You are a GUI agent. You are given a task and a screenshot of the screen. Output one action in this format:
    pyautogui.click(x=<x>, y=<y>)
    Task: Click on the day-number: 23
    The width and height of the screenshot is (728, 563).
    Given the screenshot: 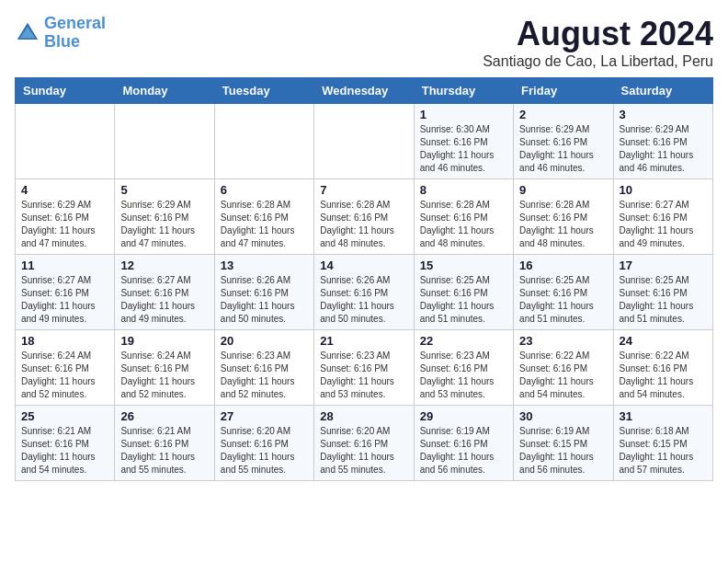 What is the action you would take?
    pyautogui.click(x=563, y=340)
    